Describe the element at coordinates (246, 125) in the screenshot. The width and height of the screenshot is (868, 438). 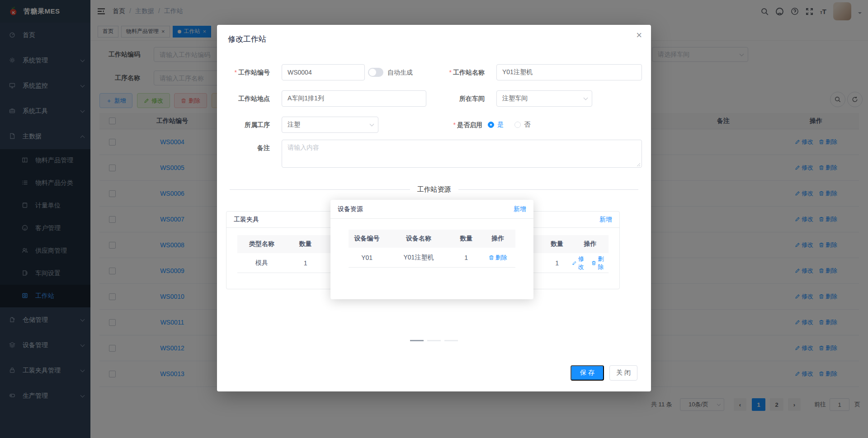
I see `process-label: 所属工序` at that location.